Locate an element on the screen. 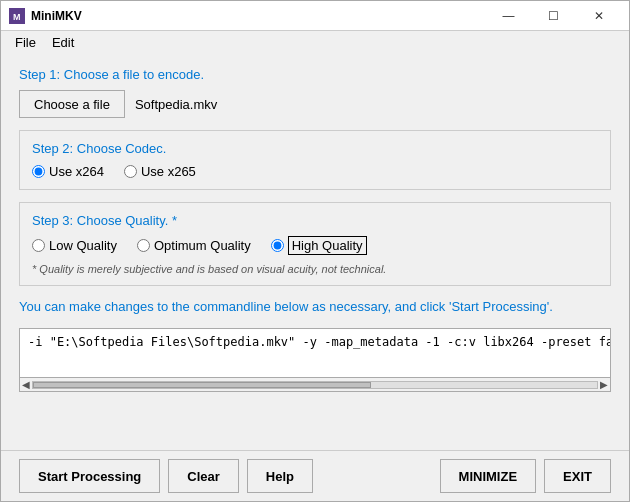  help-button: Help is located at coordinates (280, 476).